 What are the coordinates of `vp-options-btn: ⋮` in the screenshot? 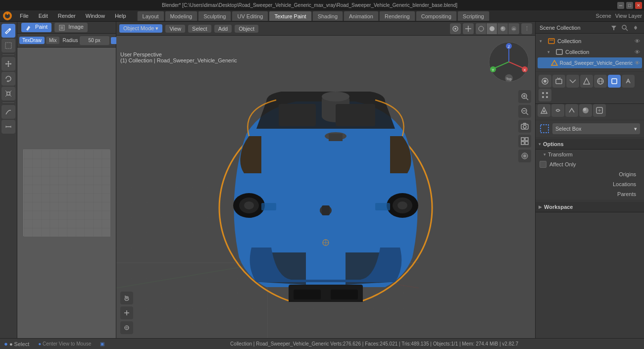 It's located at (527, 29).